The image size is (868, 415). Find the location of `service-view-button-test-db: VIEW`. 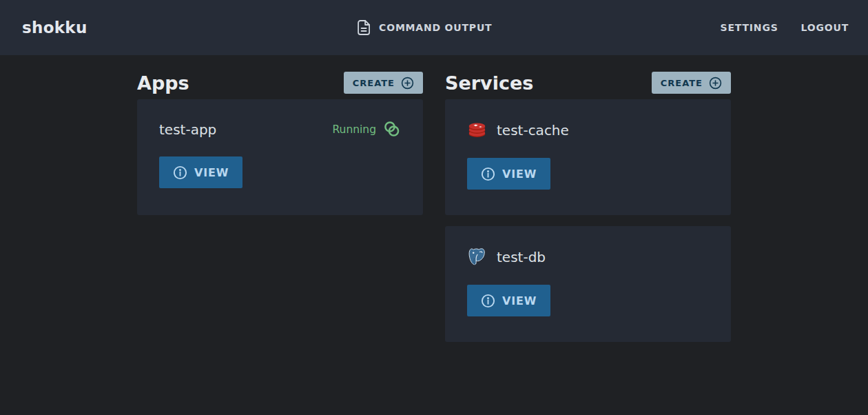

service-view-button-test-db: VIEW is located at coordinates (508, 301).